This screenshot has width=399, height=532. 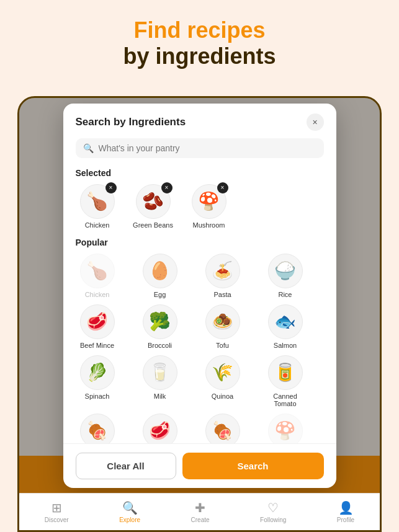 I want to click on nav-label: Discover, so click(x=57, y=520).